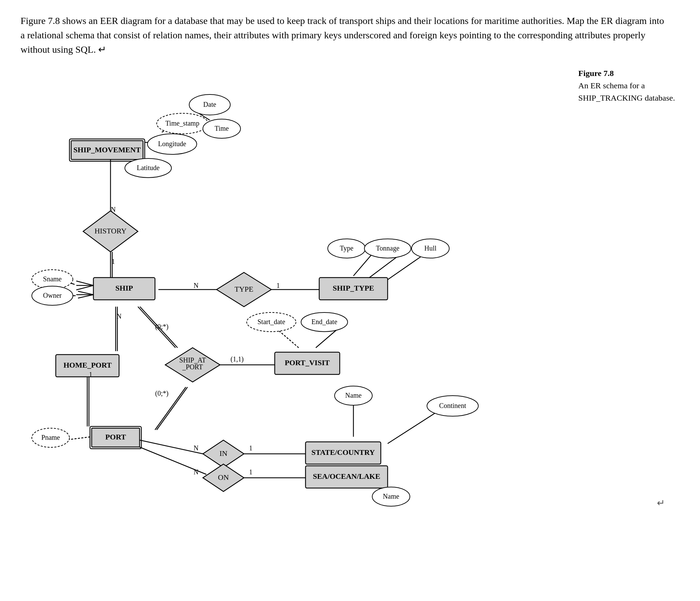 This screenshot has height=601, width=700. I want to click on card-n-in: N, so click(196, 448).